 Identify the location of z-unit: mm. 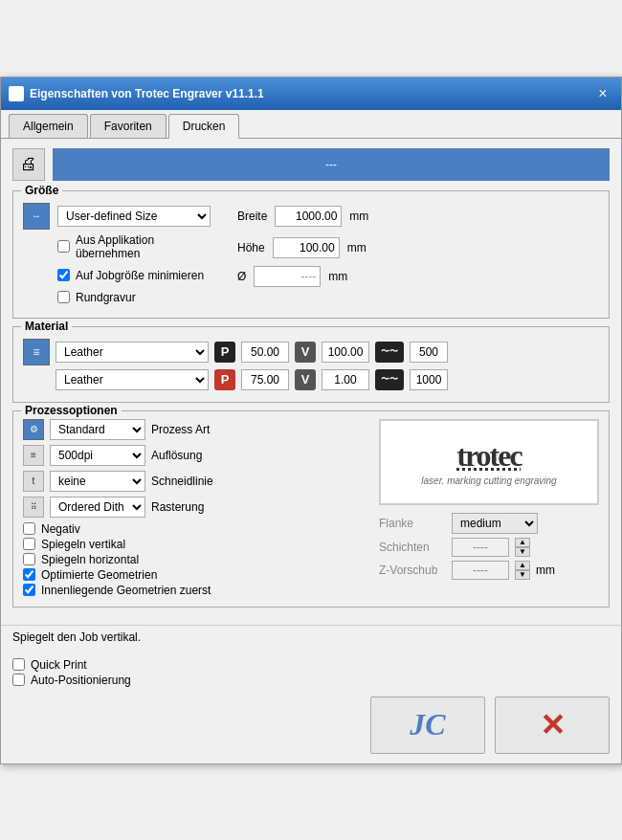
(545, 570).